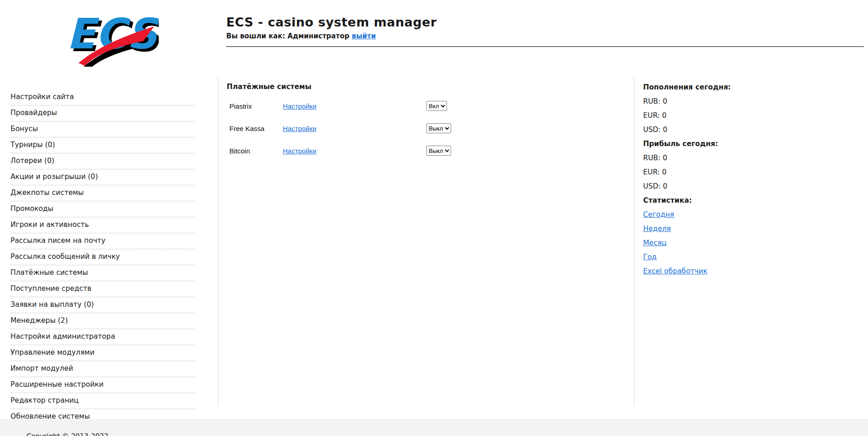  Describe the element at coordinates (709, 186) in the screenshot. I see `profit-usd: USD: 0` at that location.